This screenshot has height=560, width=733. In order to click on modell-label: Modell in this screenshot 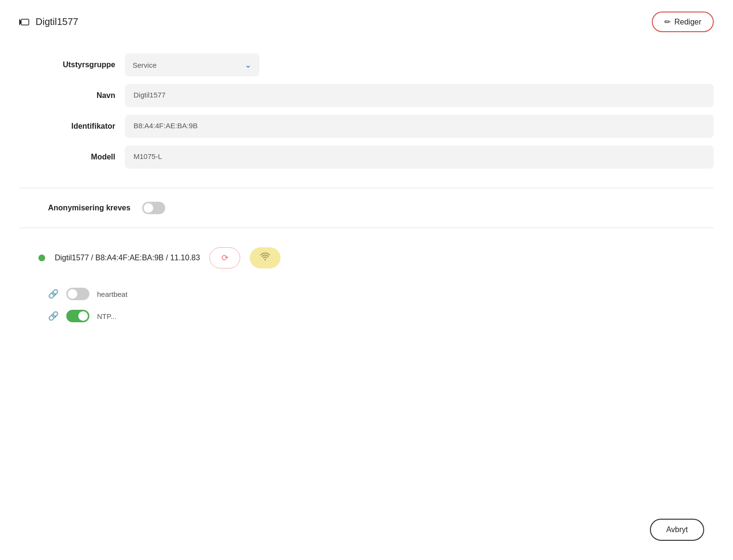, I will do `click(72, 157)`.